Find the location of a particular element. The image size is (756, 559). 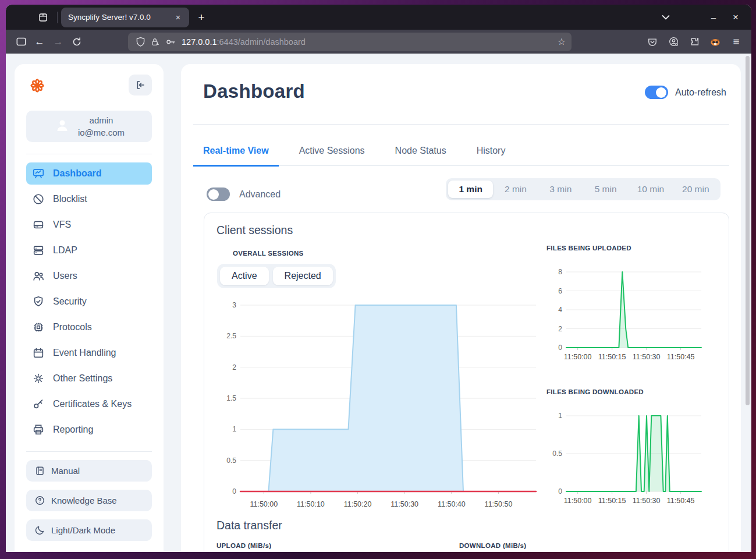

new-tab-button: + is located at coordinates (201, 17).